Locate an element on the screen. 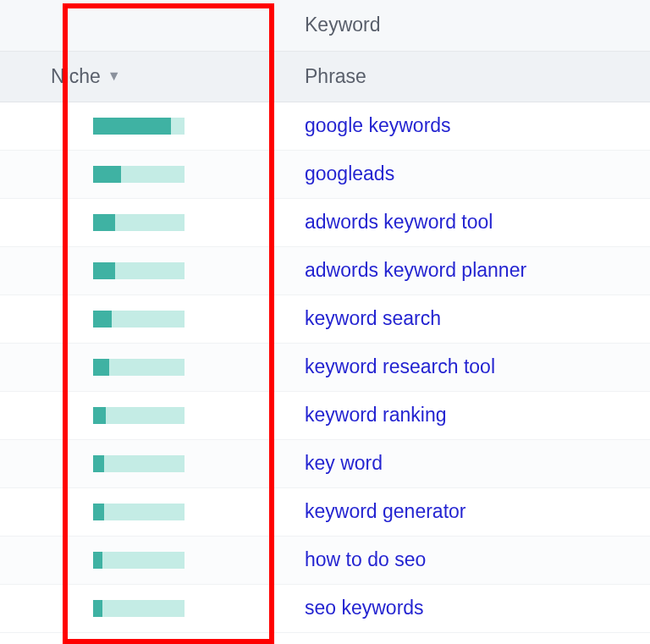  phrase-link: keyword ranking is located at coordinates (376, 415).